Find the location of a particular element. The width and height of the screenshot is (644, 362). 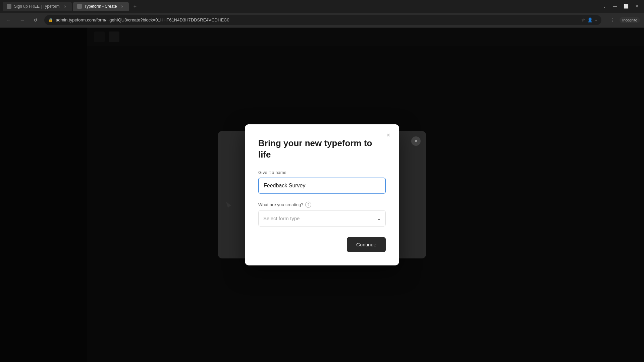

dialog-title: Bring your new typeform to life is located at coordinates (322, 149).